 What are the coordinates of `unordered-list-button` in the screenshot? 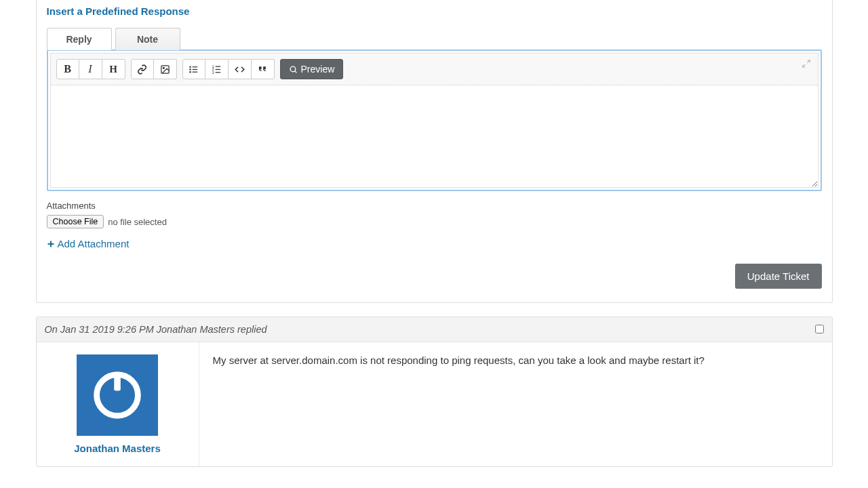 It's located at (194, 69).